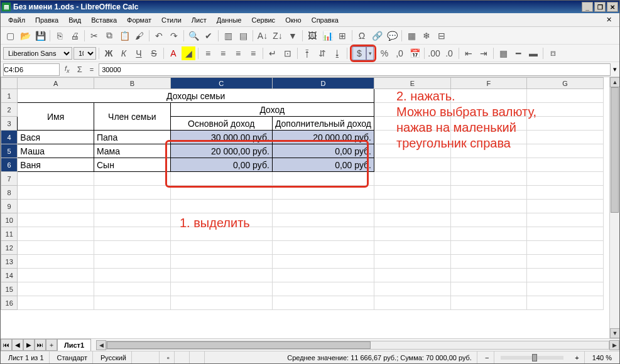 Image resolution: width=620 pixels, height=364 pixels. I want to click on row-head-1: 1, so click(9, 96).